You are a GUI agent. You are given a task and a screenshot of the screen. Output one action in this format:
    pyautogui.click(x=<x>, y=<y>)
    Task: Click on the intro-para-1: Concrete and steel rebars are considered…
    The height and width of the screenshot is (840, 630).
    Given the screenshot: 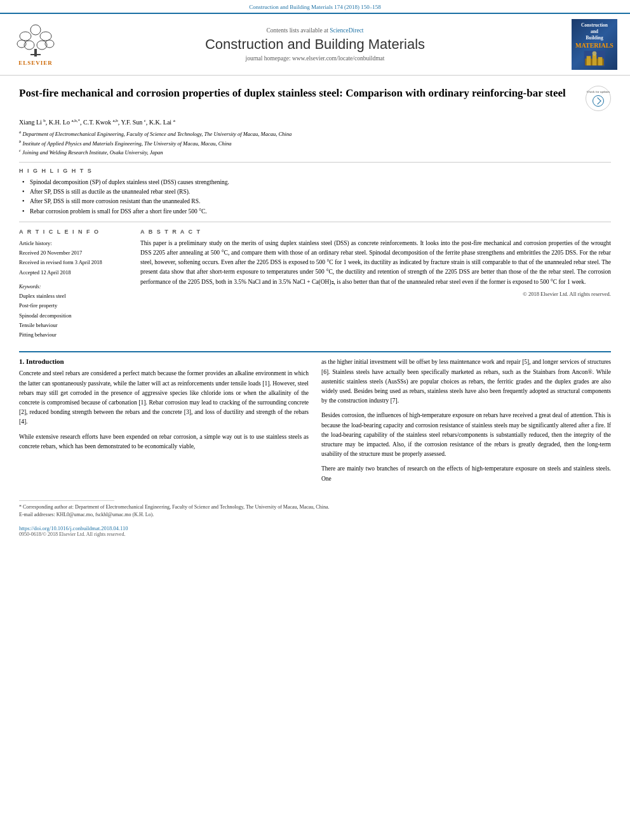 What is the action you would take?
    pyautogui.click(x=164, y=397)
    